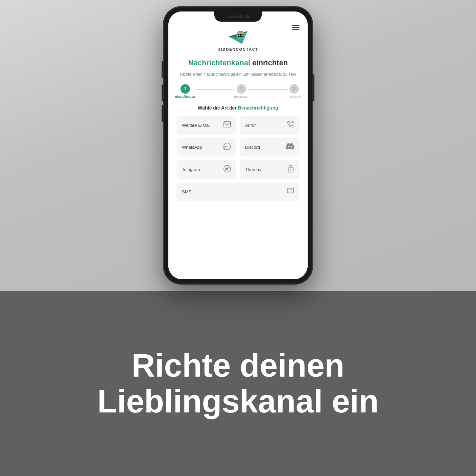 The height and width of the screenshot is (476, 476). Describe the element at coordinates (238, 40) in the screenshot. I see `logo-area: HIDDENCONTACT` at that location.